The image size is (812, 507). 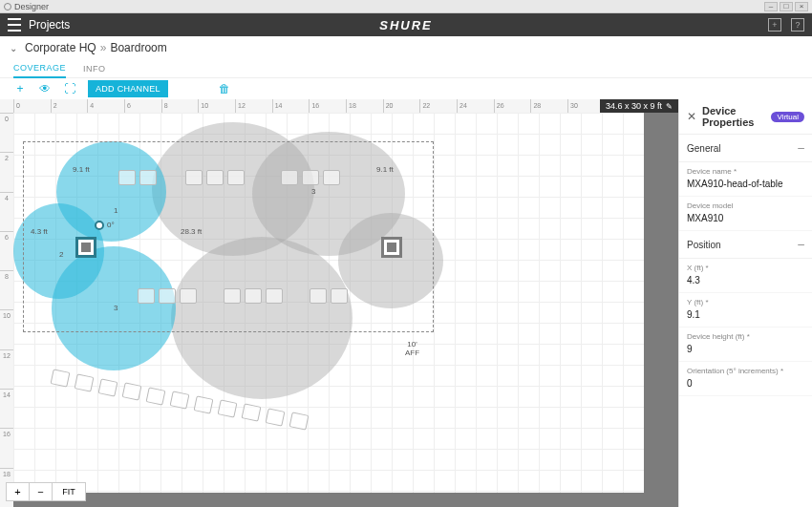 I want to click on close-window-button: ×, so click(x=801, y=7).